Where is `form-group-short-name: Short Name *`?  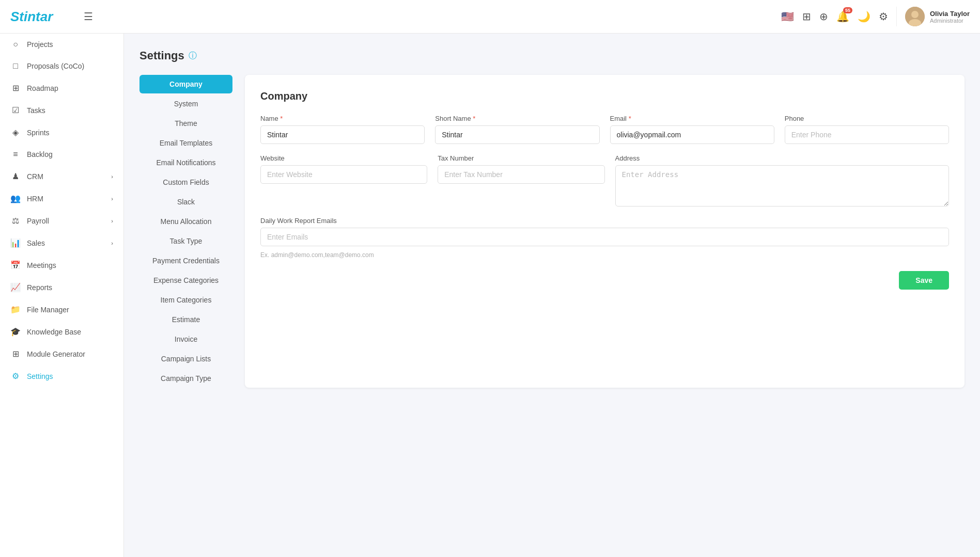
form-group-short-name: Short Name * is located at coordinates (517, 129).